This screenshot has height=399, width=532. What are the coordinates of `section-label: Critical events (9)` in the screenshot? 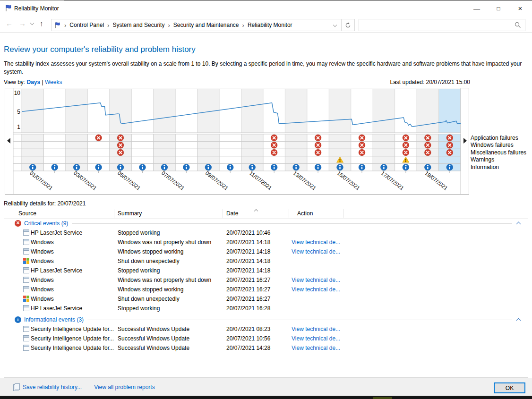 It's located at (46, 223).